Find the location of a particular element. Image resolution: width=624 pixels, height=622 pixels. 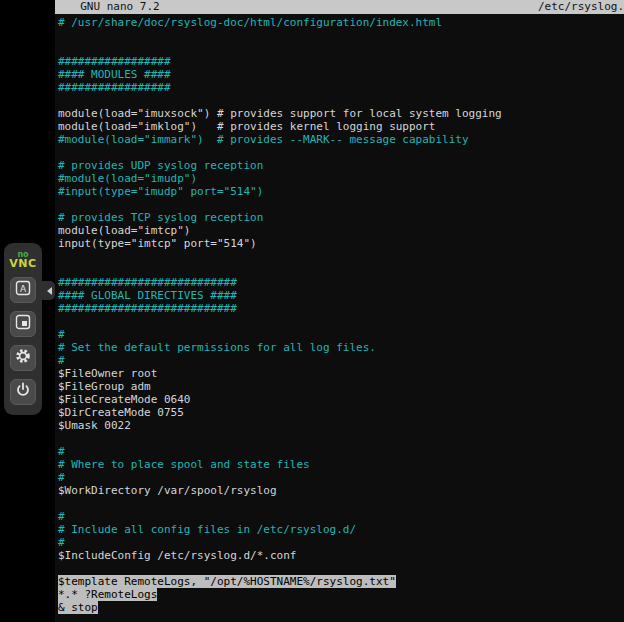

editor-line: # provides UDP syslog reception is located at coordinates (341, 166).